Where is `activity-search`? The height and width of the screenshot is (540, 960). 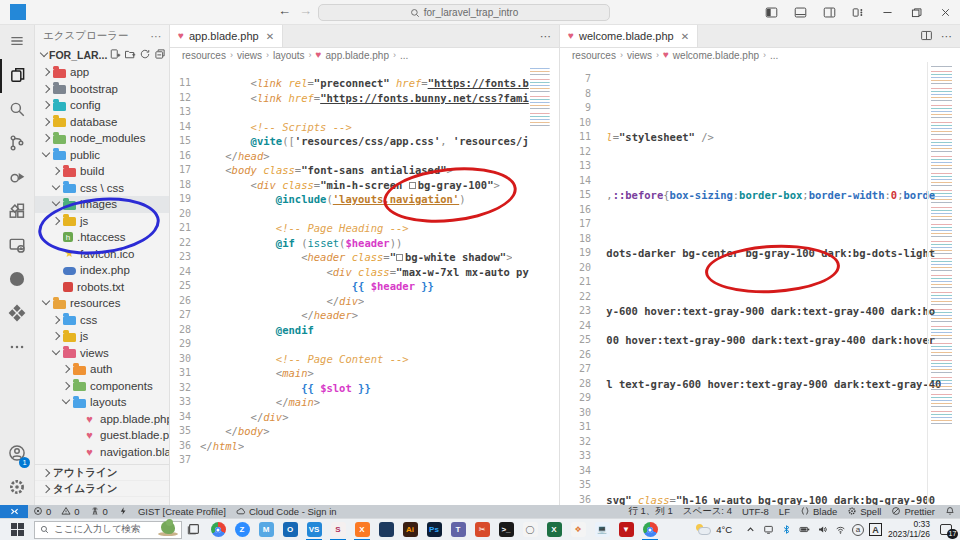
activity-search is located at coordinates (17, 110).